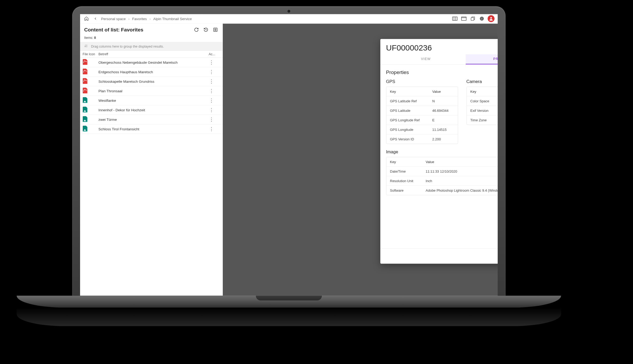 The height and width of the screenshot is (364, 633). Describe the element at coordinates (482, 101) in the screenshot. I see `table-row: Color SpacesRGB` at that location.